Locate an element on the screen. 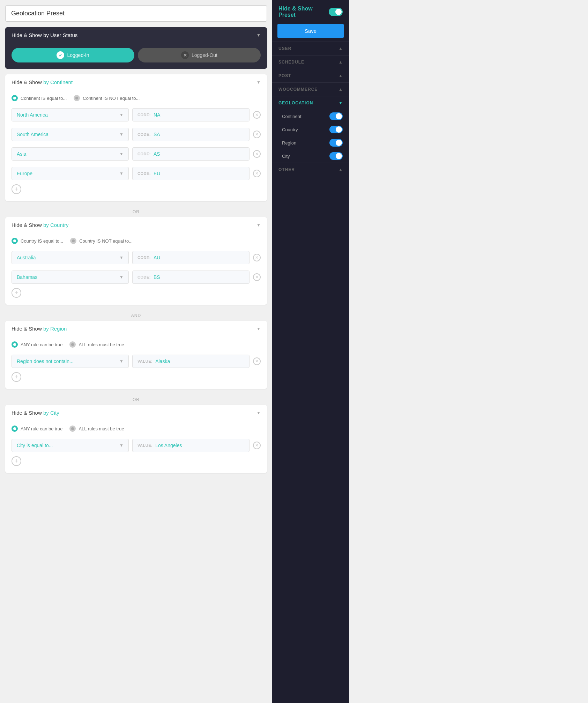  preset-toggle is located at coordinates (336, 12).